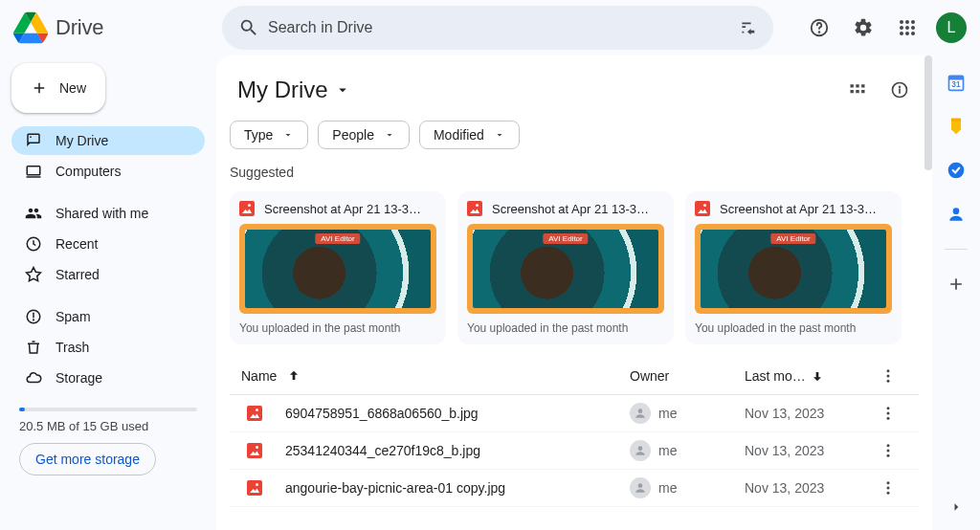 Image resolution: width=980 pixels, height=530 pixels. Describe the element at coordinates (956, 293) in the screenshot. I see `side-panel: 31` at that location.